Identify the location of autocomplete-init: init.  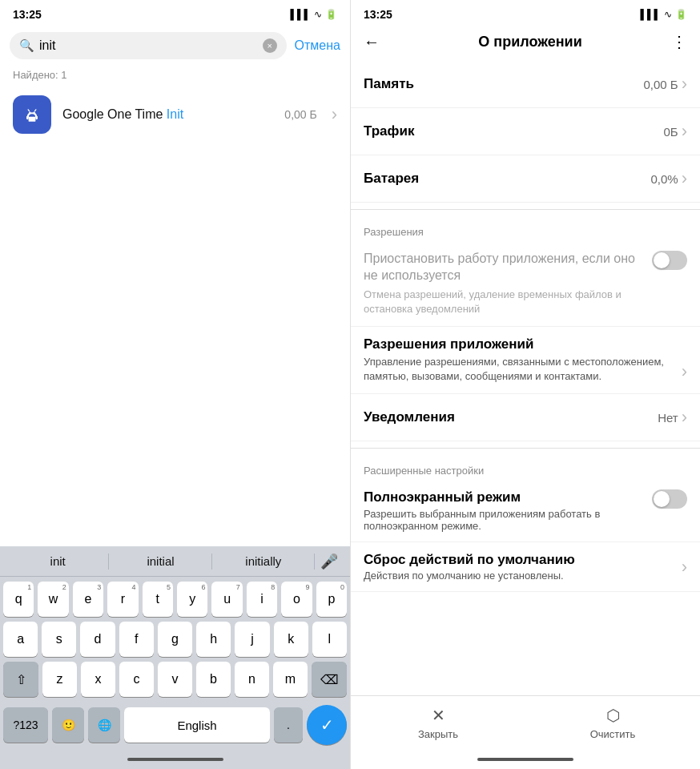
(58, 561).